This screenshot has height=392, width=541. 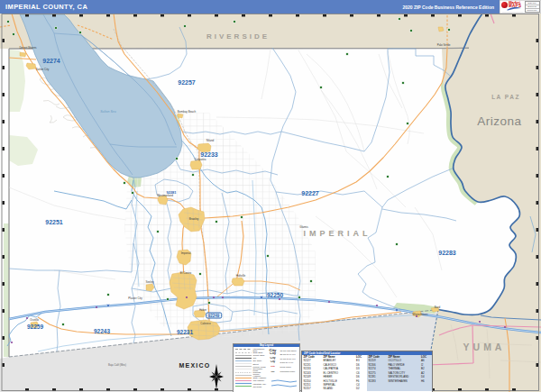 I want to click on zip-label-92231: 92231, so click(x=185, y=332).